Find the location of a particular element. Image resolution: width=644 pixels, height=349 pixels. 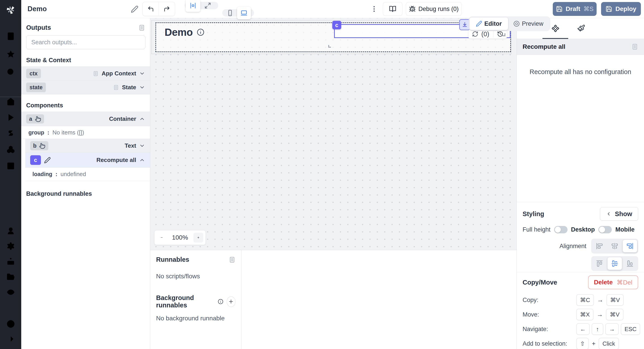

home-icon is located at coordinates (11, 102).